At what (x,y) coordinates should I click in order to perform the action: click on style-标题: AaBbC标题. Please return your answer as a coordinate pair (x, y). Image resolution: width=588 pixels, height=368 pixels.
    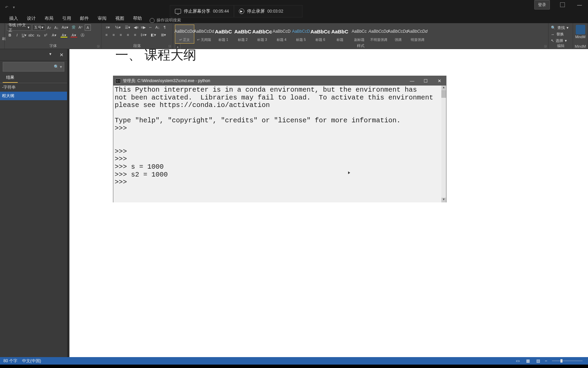
    Looking at the image, I should click on (340, 34).